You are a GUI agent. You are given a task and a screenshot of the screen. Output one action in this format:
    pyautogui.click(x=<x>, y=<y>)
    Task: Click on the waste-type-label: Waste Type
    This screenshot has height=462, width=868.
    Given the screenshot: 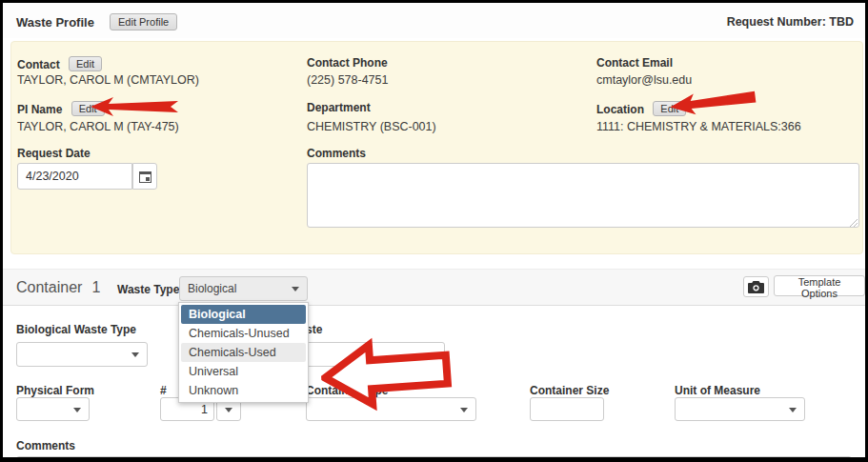 What is the action you would take?
    pyautogui.click(x=149, y=290)
    